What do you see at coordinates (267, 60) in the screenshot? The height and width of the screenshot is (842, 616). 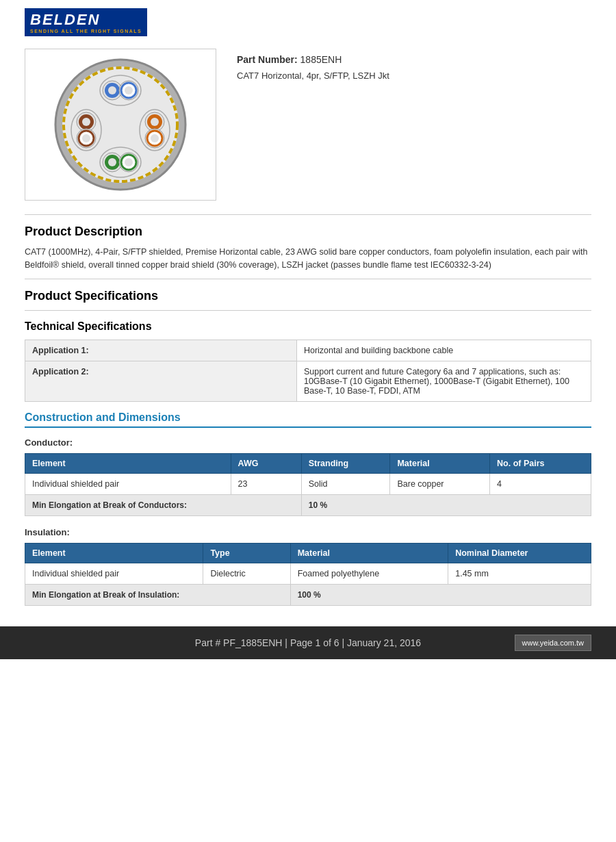 I see `part-number-label: Part Number:` at bounding box center [267, 60].